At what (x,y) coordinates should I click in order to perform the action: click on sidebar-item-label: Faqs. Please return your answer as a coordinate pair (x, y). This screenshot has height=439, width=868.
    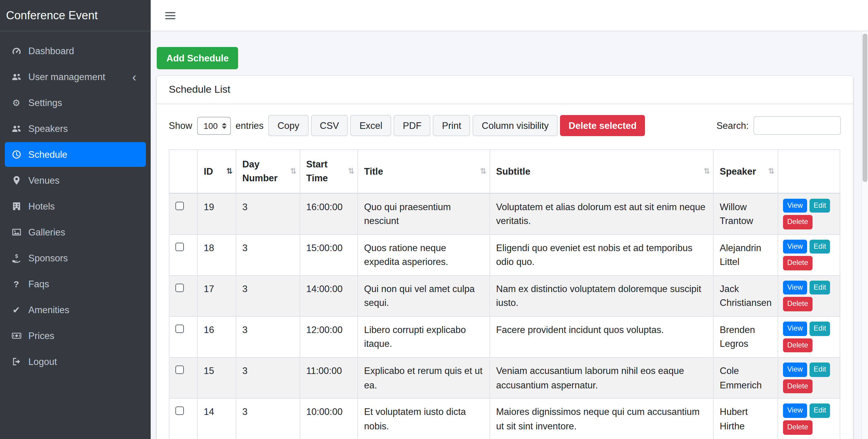
    Looking at the image, I should click on (39, 284).